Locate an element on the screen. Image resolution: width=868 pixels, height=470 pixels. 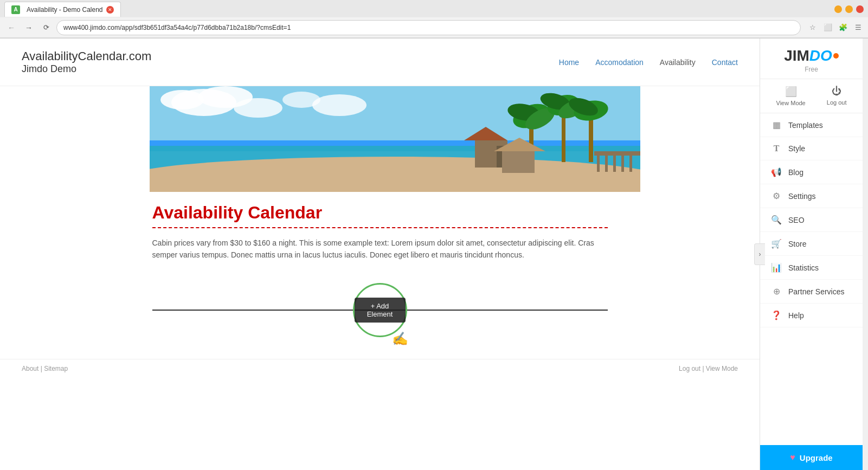
nav-accomodation: Accomodation is located at coordinates (619, 62).